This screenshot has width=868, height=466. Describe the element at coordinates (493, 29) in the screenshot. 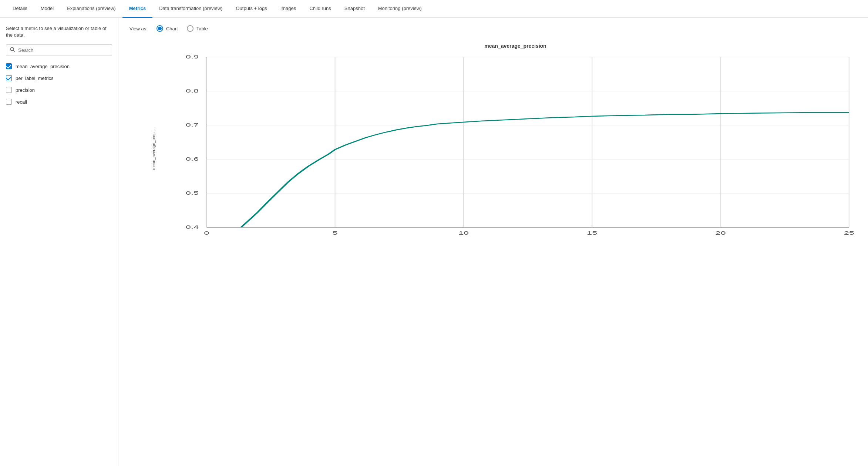

I see `view-as-row: View as: Chart Table` at that location.